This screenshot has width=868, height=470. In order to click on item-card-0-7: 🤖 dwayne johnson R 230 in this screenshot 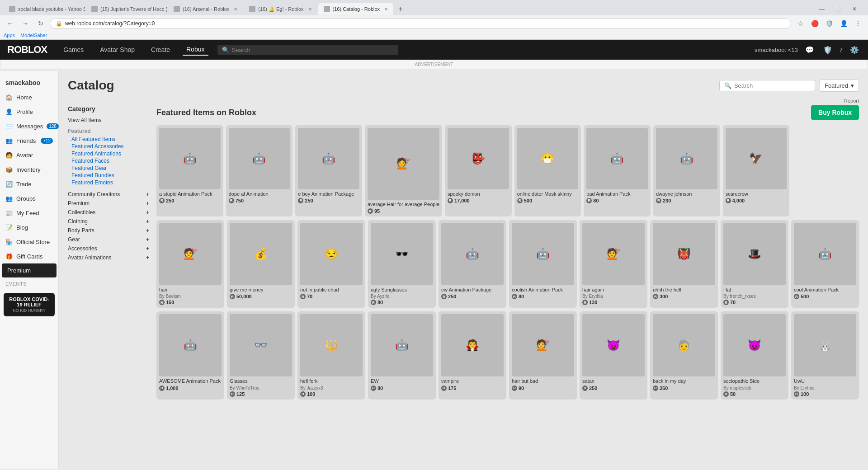, I will do `click(687, 171)`.